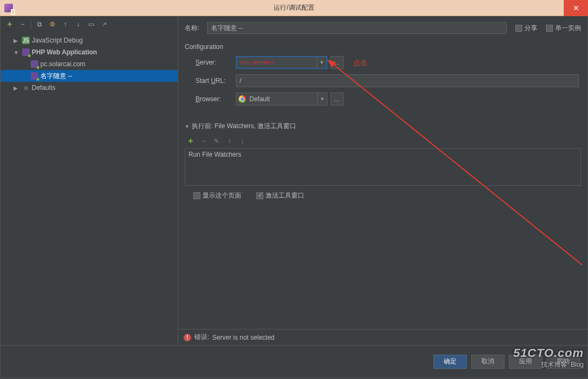  I want to click on cancel-button: 取消, so click(488, 362).